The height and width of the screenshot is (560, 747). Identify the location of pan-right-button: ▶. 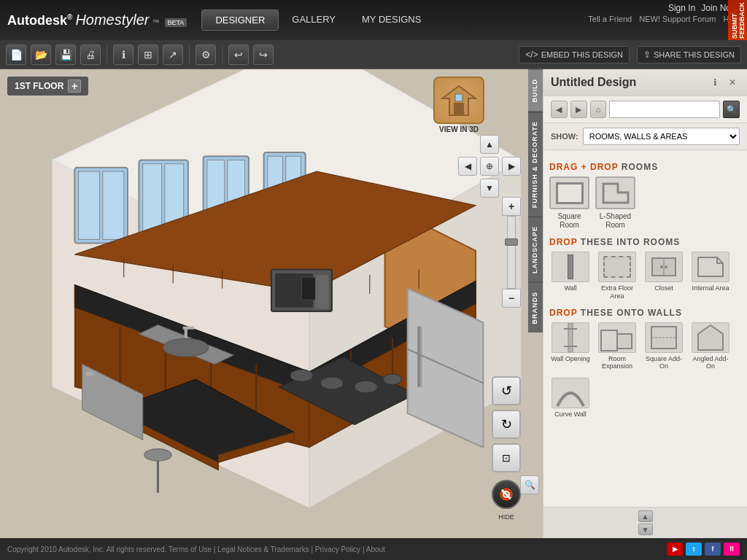
(511, 166).